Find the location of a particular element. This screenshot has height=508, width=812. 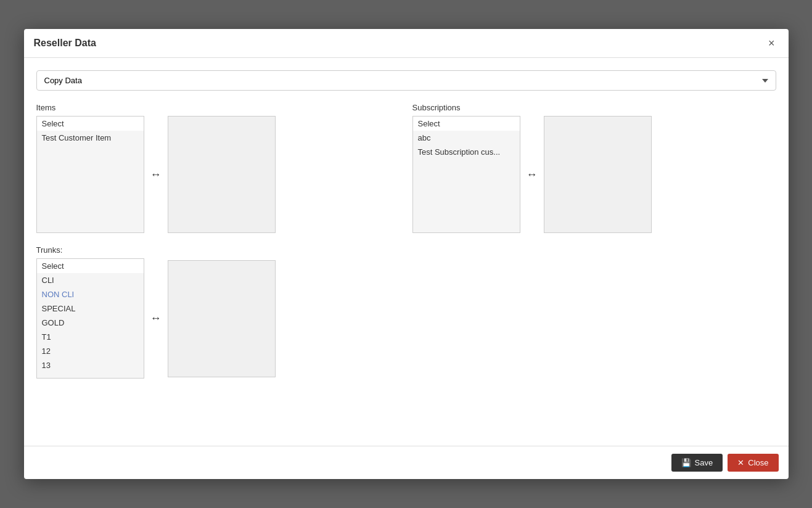

trunks-target-list is located at coordinates (222, 319).